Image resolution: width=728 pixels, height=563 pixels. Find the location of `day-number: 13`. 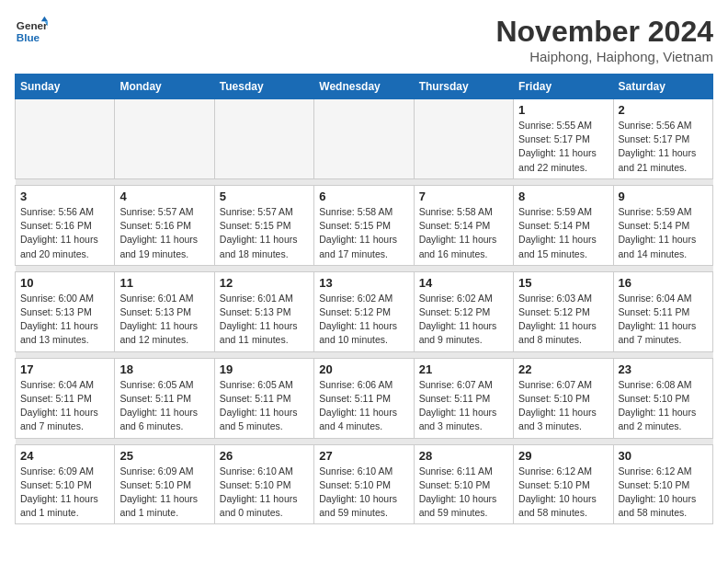

day-number: 13 is located at coordinates (364, 283).